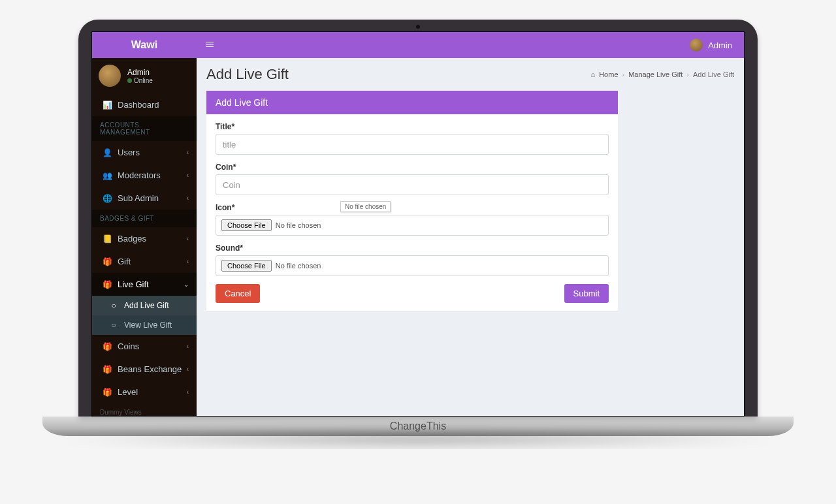 The width and height of the screenshot is (836, 504). I want to click on crumb-current: Add Live Gift, so click(713, 74).